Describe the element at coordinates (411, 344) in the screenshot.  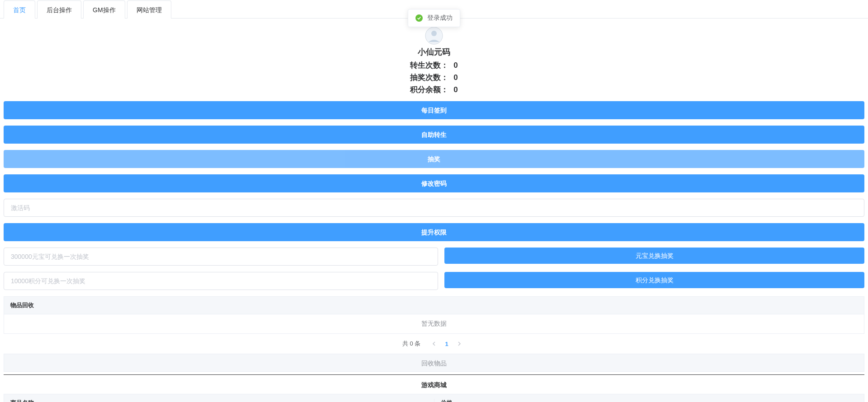
I see `pagination-total: 共 0 条` at that location.